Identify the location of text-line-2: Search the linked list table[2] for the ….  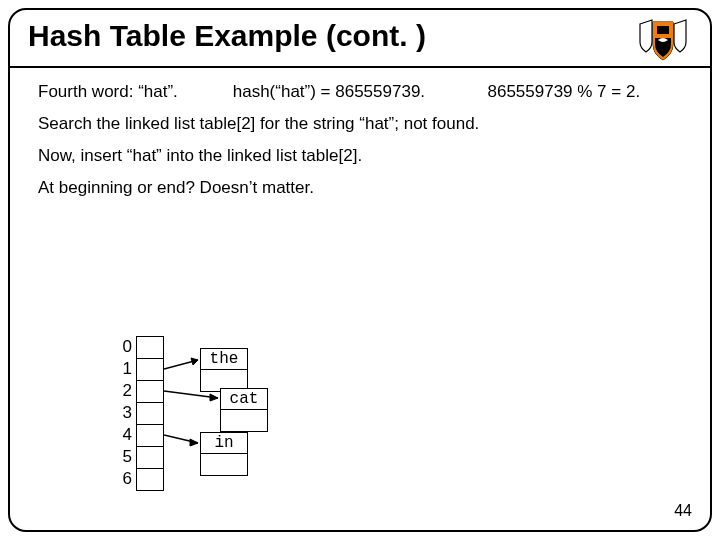
(360, 124).